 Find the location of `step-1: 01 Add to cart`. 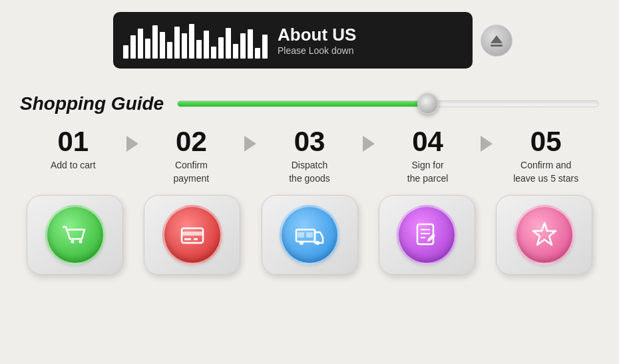

step-1: 01 Add to cart is located at coordinates (73, 150).